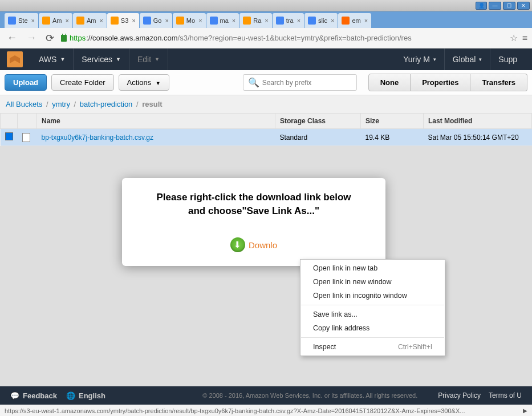 The image size is (532, 416). I want to click on browser-tab: em×, so click(355, 21).